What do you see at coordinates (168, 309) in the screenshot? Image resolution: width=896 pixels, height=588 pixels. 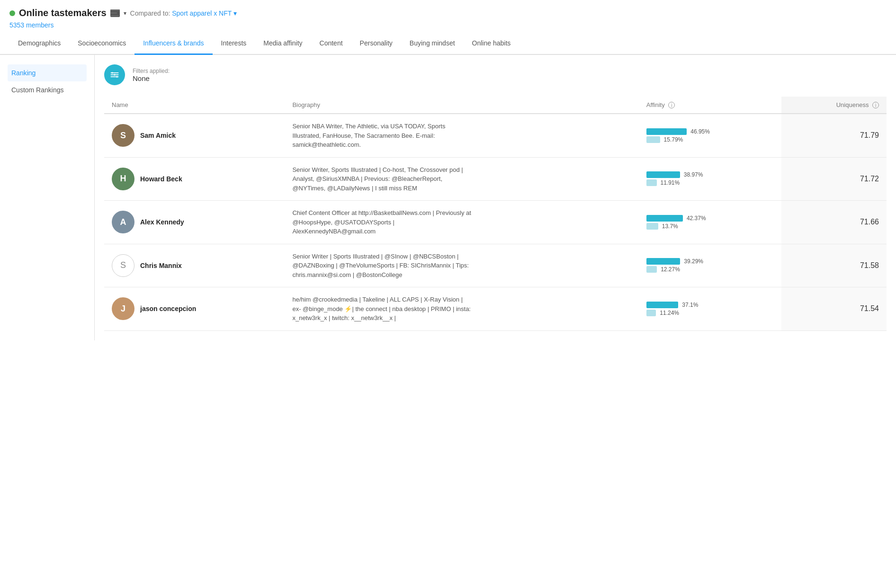 I see `person-name-jason-concepcion: jason concepcion` at bounding box center [168, 309].